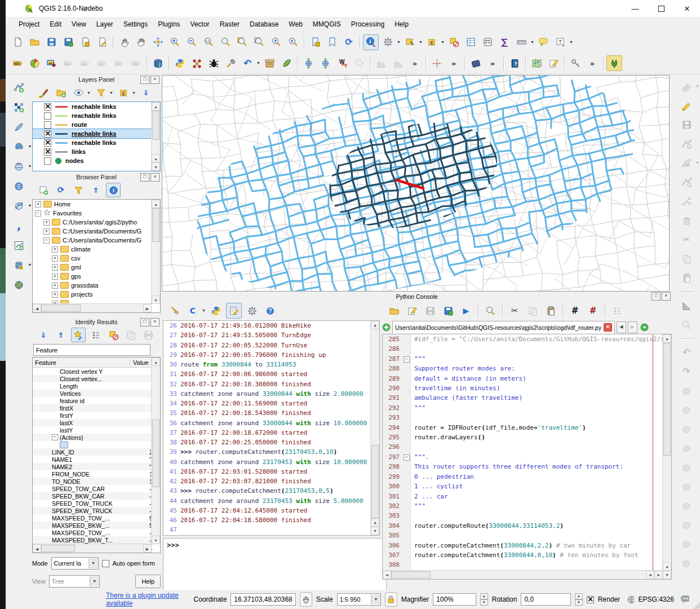 Image resolution: width=700 pixels, height=609 pixels. Describe the element at coordinates (575, 311) in the screenshot. I see `comment-code-button: #` at that location.